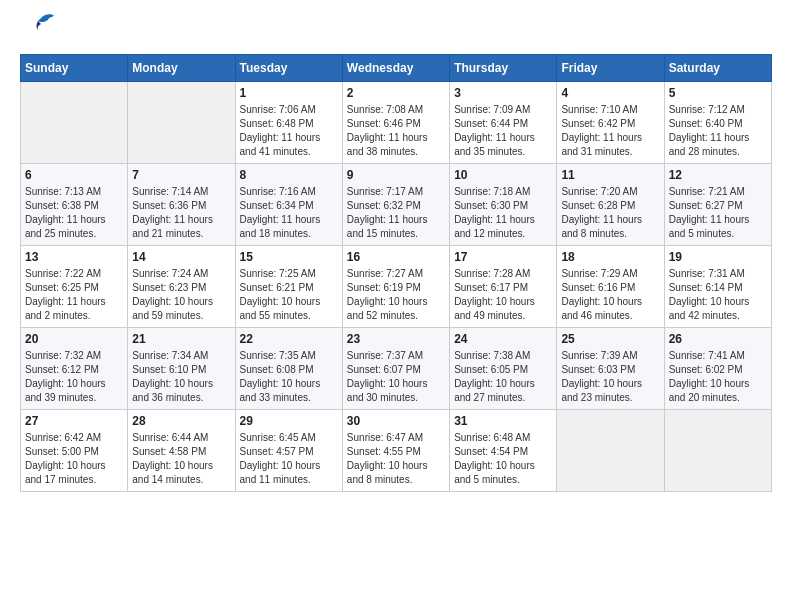  What do you see at coordinates (181, 377) in the screenshot?
I see `day-info: Sunrise: 7:34 AM Sunset: 6:10 PM Dayligh…` at bounding box center [181, 377].